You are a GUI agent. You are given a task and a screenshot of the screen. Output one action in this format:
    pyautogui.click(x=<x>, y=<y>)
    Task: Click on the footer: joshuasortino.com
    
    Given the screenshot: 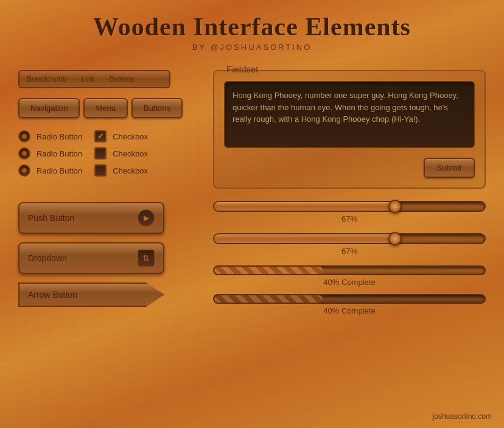 What is the action you would take?
    pyautogui.click(x=463, y=416)
    